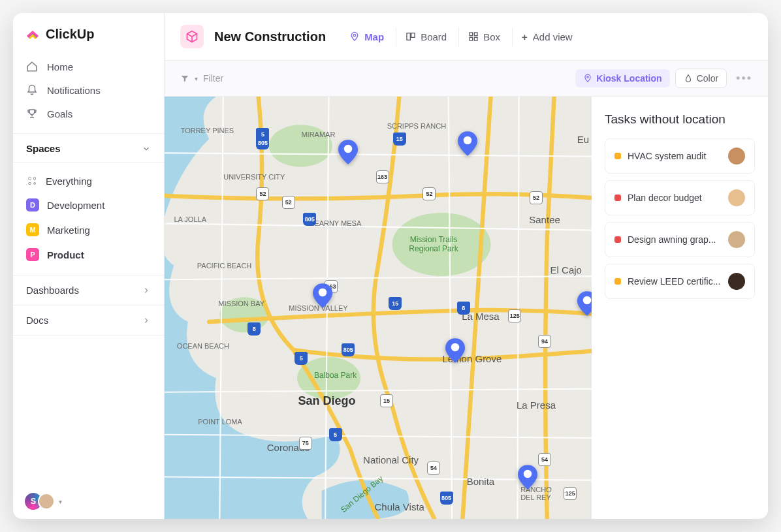 The width and height of the screenshot is (781, 532). I want to click on map-label: SCRIPPS RANCH, so click(417, 126).